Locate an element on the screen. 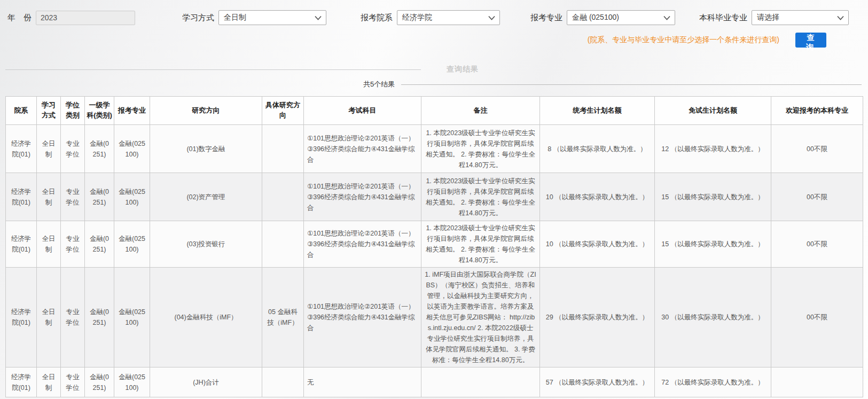 This screenshot has width=868, height=399. table-cell: 29 （以最终实际录取人数为准。） is located at coordinates (597, 317).